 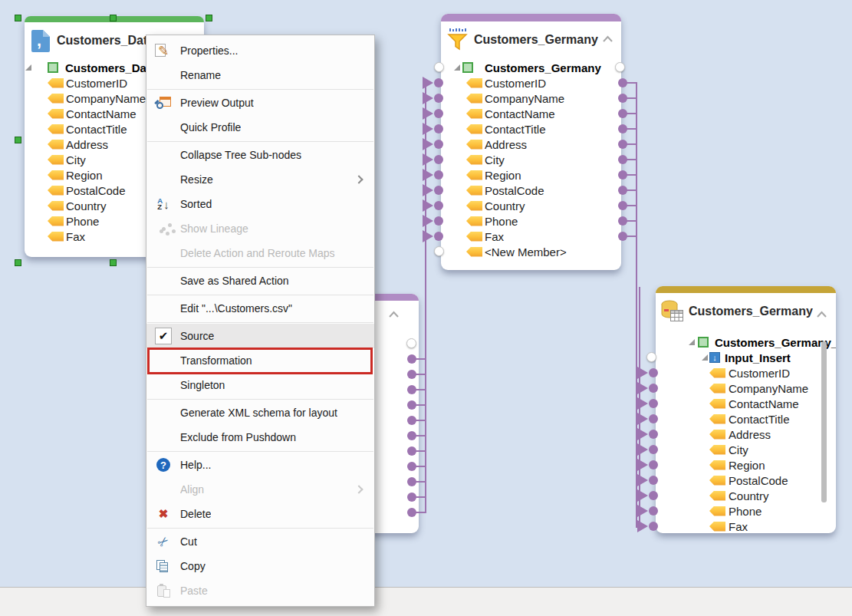 What do you see at coordinates (531, 68) in the screenshot?
I see `tree-node-row: Customers_Germany` at bounding box center [531, 68].